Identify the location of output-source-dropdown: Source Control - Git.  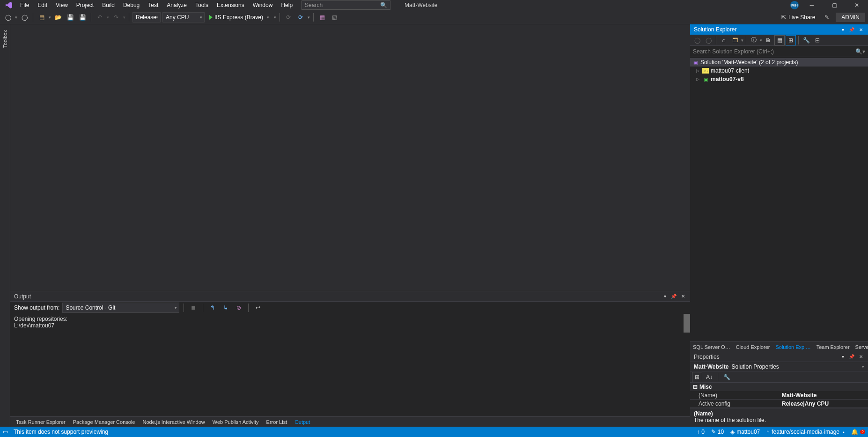
(121, 308).